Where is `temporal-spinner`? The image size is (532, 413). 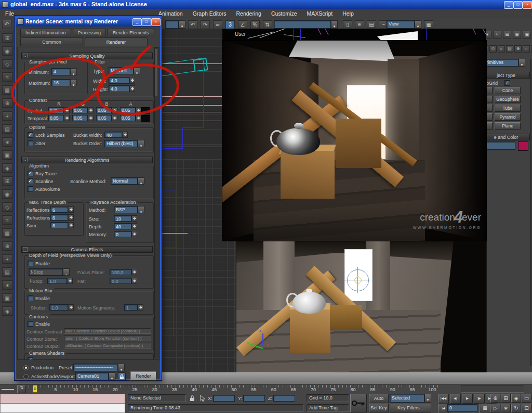 temporal-spinner is located at coordinates (114, 118).